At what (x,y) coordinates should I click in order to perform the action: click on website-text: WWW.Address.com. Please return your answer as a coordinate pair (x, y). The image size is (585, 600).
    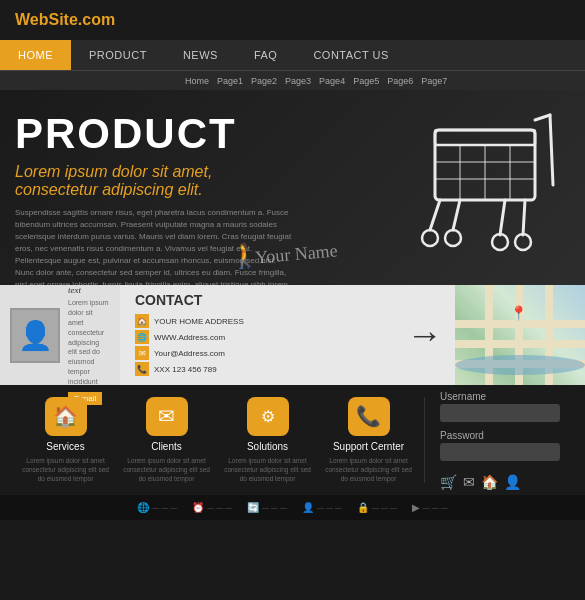
    Looking at the image, I should click on (190, 338).